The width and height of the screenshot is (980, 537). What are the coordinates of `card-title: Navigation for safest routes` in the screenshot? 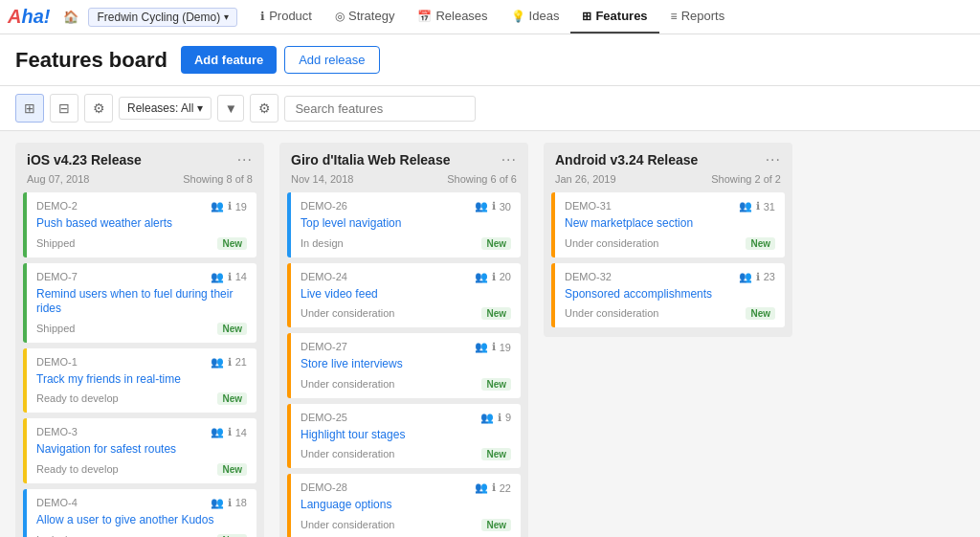 It's located at (142, 450).